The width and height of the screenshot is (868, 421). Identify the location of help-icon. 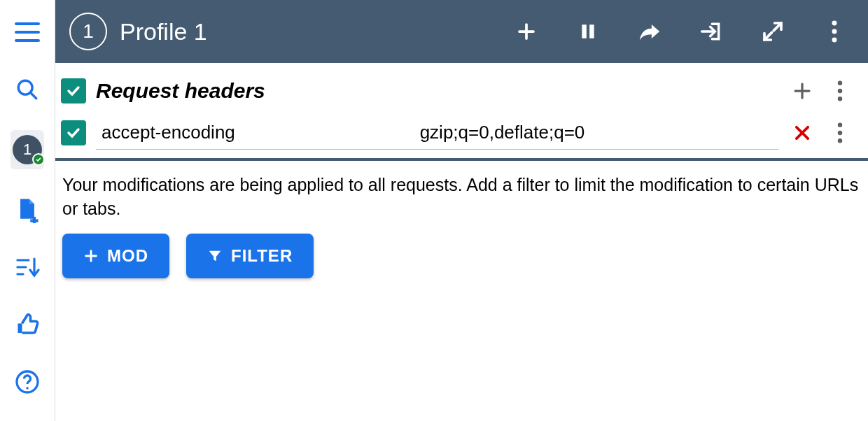
(27, 382).